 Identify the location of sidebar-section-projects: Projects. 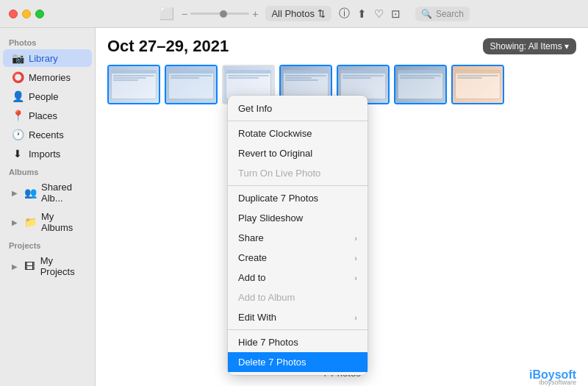
(47, 244).